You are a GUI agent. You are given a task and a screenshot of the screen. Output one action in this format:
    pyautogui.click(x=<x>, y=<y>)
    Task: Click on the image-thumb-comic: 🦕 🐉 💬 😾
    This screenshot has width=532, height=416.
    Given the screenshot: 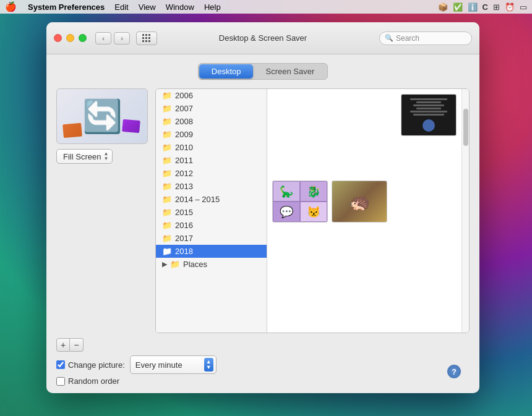 What is the action you would take?
    pyautogui.click(x=300, y=202)
    